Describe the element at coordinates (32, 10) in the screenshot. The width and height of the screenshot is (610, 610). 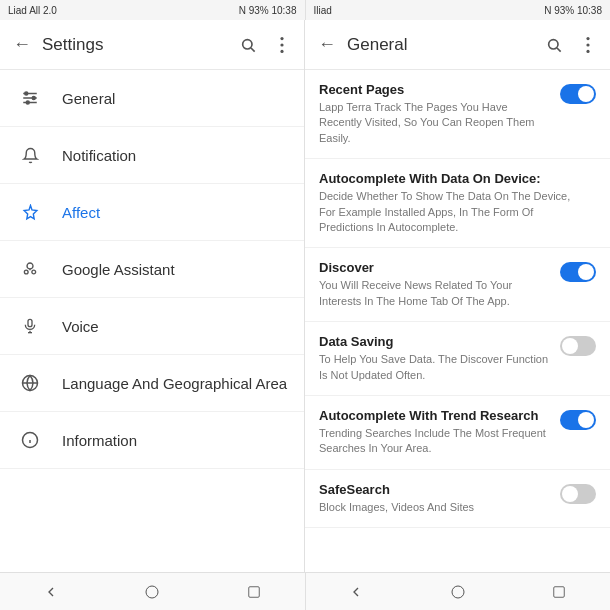
I see `status-app-left: Liad All 2.0` at that location.